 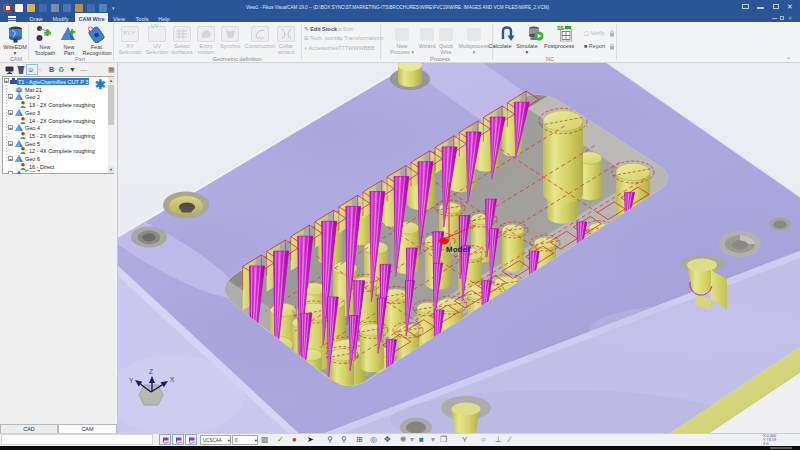 I want to click on svg-text: X, so click(x=172, y=380).